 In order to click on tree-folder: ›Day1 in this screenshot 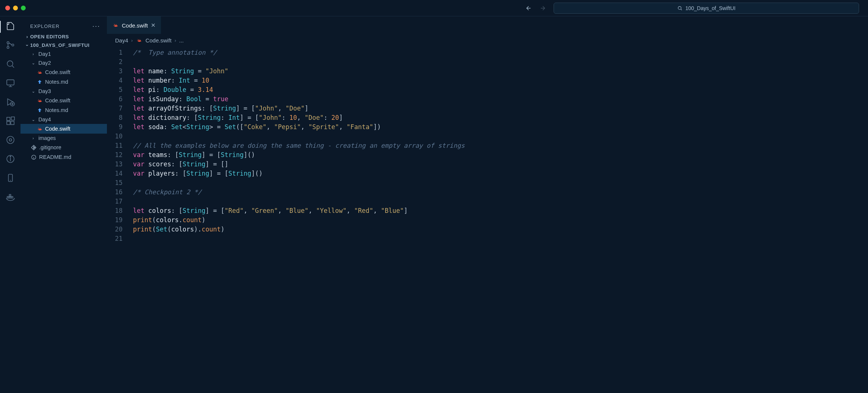, I will do `click(64, 54)`.